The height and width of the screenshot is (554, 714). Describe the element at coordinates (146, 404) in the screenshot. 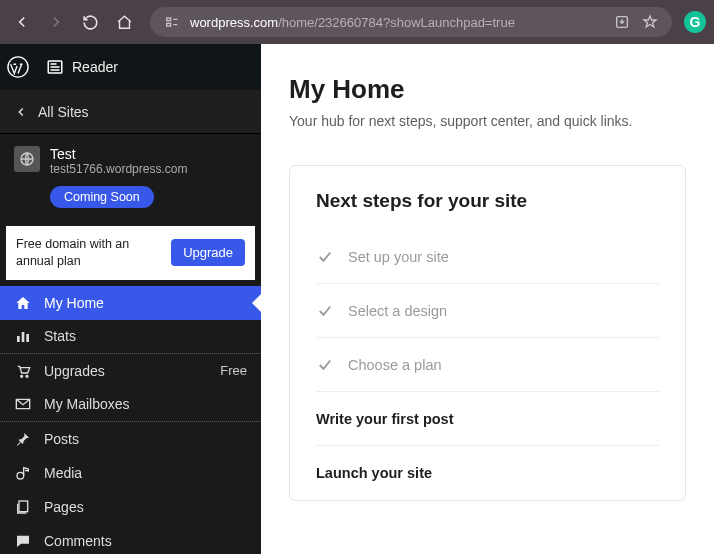

I see `nav-label: My Mailboxes` at that location.